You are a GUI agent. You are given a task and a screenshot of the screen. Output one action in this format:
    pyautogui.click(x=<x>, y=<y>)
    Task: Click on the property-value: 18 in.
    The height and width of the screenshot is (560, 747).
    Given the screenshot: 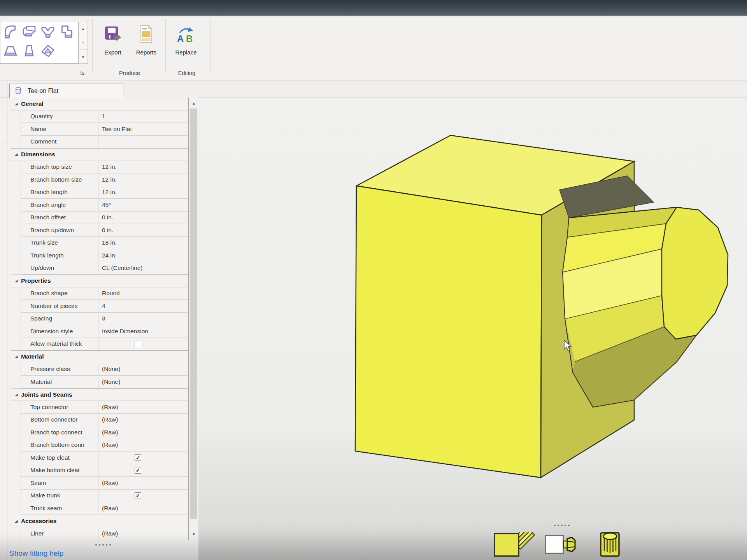 What is the action you would take?
    pyautogui.click(x=143, y=243)
    